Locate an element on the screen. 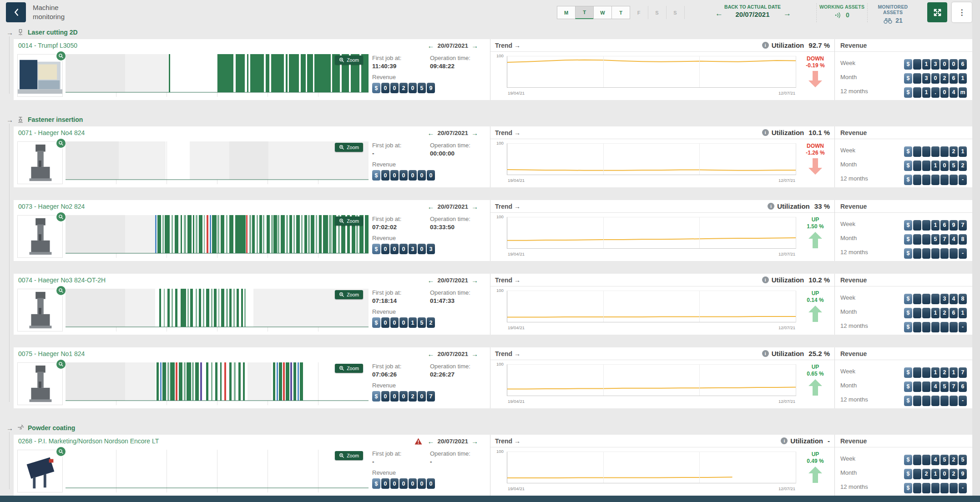  machine-name-link: 0074 - Haeger No3 824-OT-2H is located at coordinates (62, 280).